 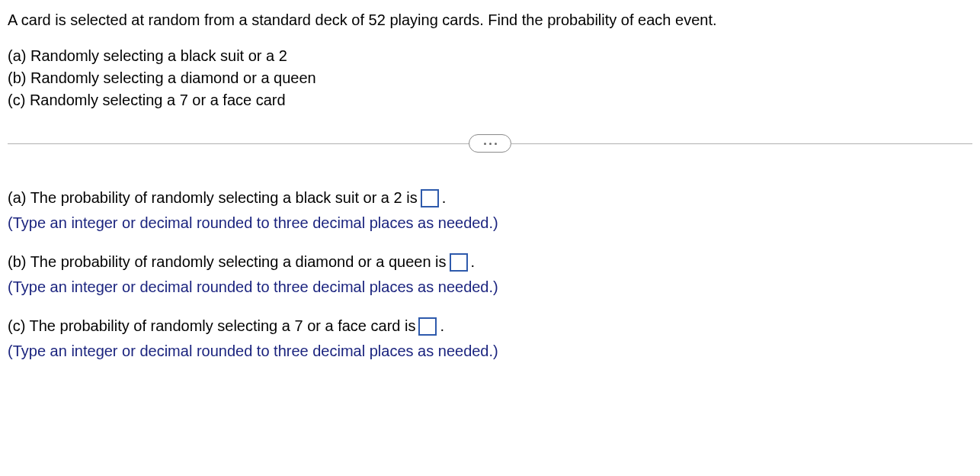 What do you see at coordinates (442, 326) in the screenshot?
I see `answer-suffix-c: .` at bounding box center [442, 326].